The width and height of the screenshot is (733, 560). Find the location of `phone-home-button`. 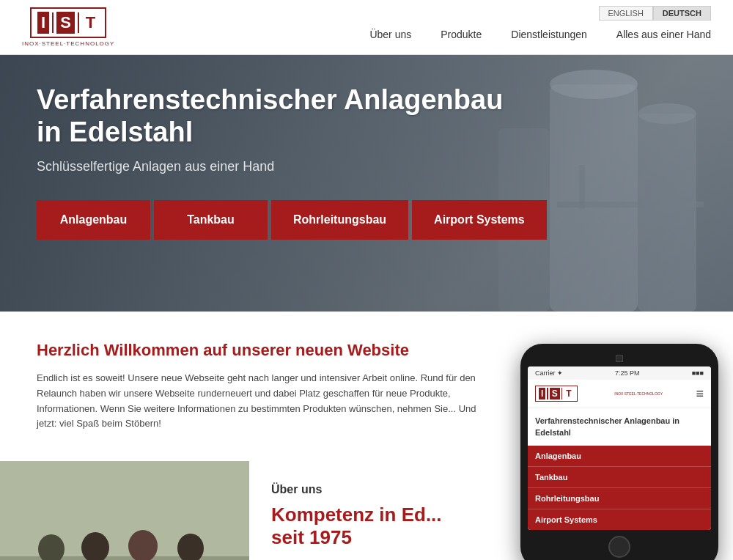

phone-home-button is located at coordinates (619, 547).